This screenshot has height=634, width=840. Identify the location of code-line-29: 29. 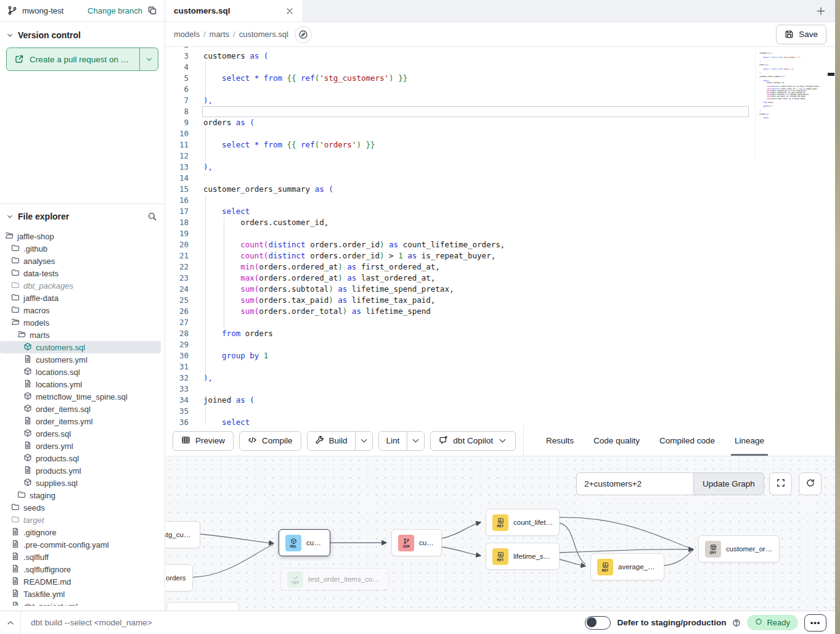
(500, 345).